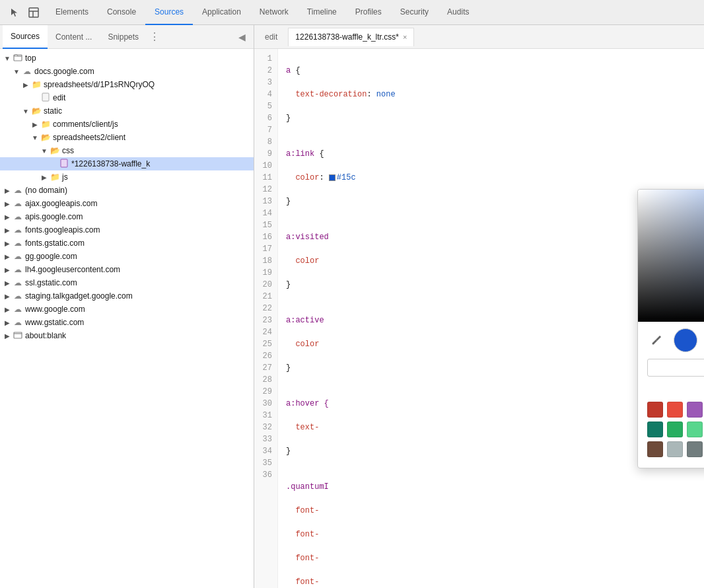  Describe the element at coordinates (415, 13) in the screenshot. I see `tab-security: Security` at that location.